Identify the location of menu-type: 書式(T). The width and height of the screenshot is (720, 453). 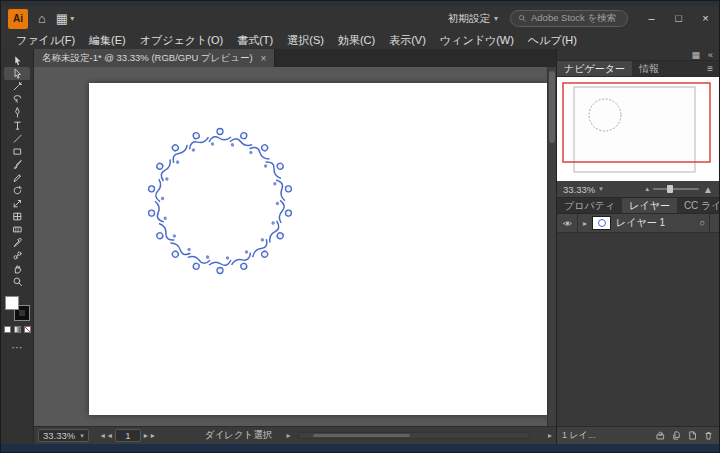
(255, 40).